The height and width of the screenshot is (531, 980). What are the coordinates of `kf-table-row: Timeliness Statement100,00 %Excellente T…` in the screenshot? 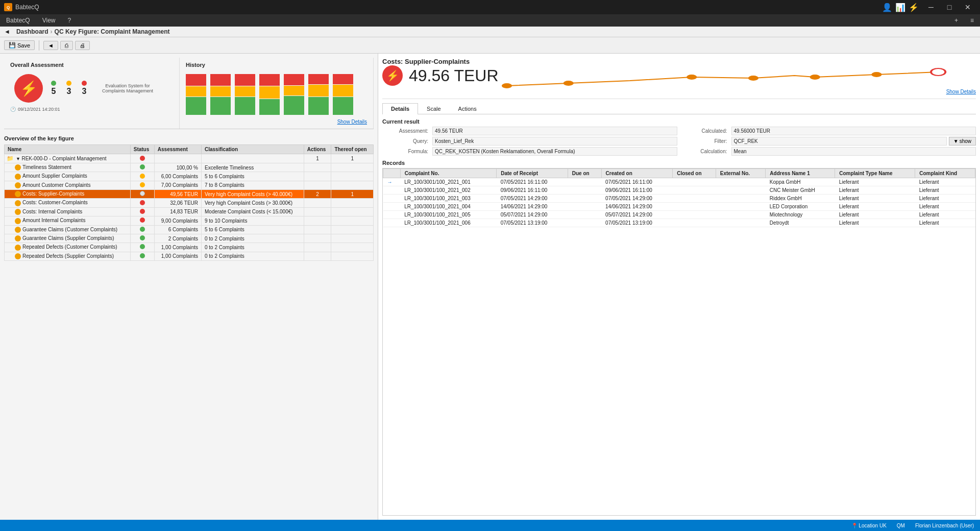 It's located at (189, 167).